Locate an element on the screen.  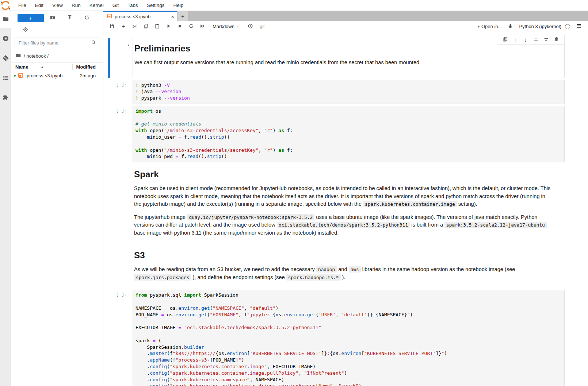
code-cell: [ ]:! python3 -V! java --version! pyspar… is located at coordinates (336, 92).